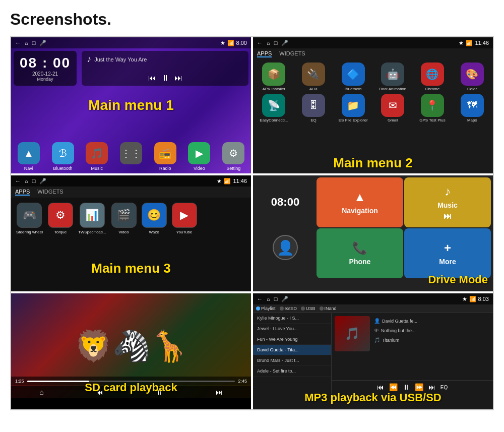  Describe the element at coordinates (41, 392) in the screenshot. I see `video-home-icon: ⌂` at that location.